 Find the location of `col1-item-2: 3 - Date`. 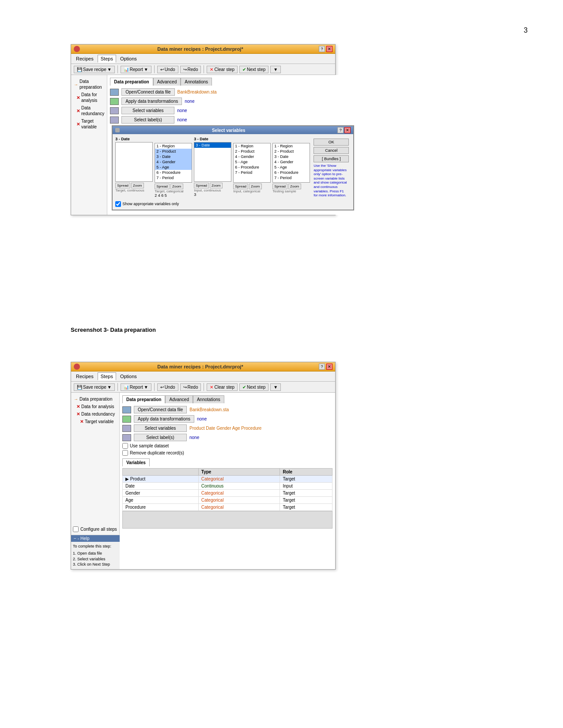

col1-item-2: 3 - Date is located at coordinates (173, 157).